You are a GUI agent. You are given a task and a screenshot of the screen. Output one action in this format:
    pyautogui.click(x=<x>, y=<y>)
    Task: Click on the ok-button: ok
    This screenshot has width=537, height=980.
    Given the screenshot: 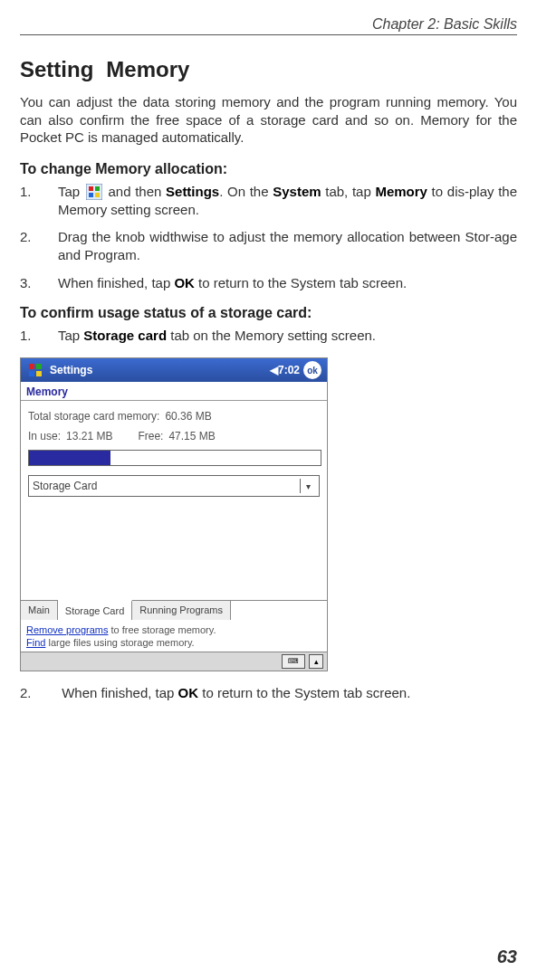 What is the action you would take?
    pyautogui.click(x=312, y=370)
    